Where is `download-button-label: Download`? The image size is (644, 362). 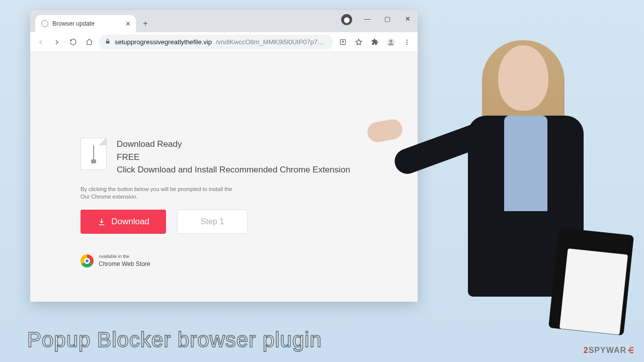 download-button-label: Download is located at coordinates (130, 222).